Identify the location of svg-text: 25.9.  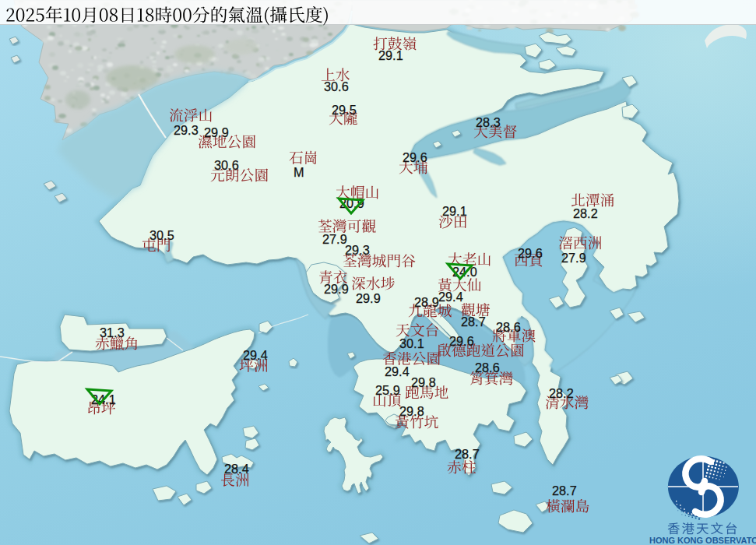
(388, 390).